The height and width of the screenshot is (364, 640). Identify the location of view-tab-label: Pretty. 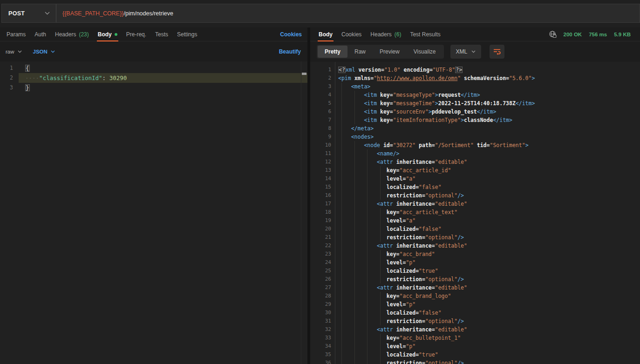
(333, 52).